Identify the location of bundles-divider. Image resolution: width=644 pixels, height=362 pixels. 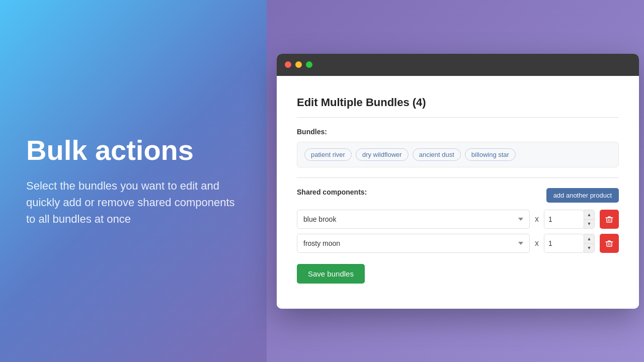
(458, 178).